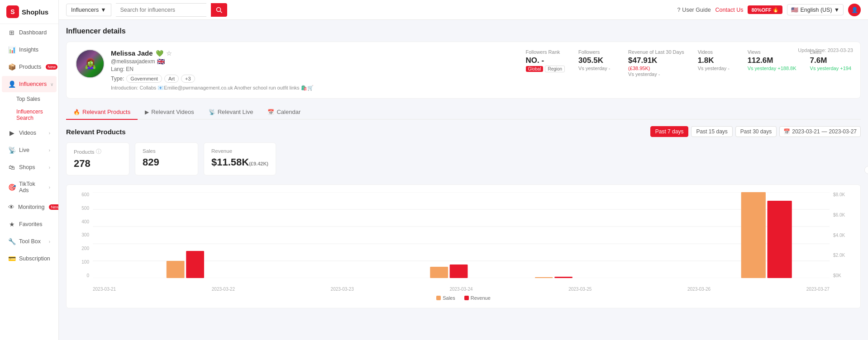 The height and width of the screenshot is (340, 868). I want to click on search-button, so click(219, 10).